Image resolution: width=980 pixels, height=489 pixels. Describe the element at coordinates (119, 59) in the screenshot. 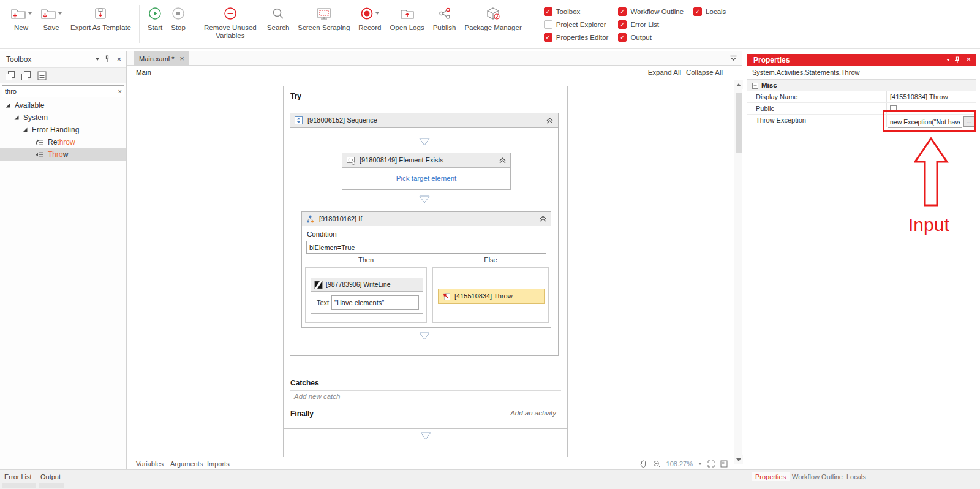

I see `toolbox-close-icon` at that location.